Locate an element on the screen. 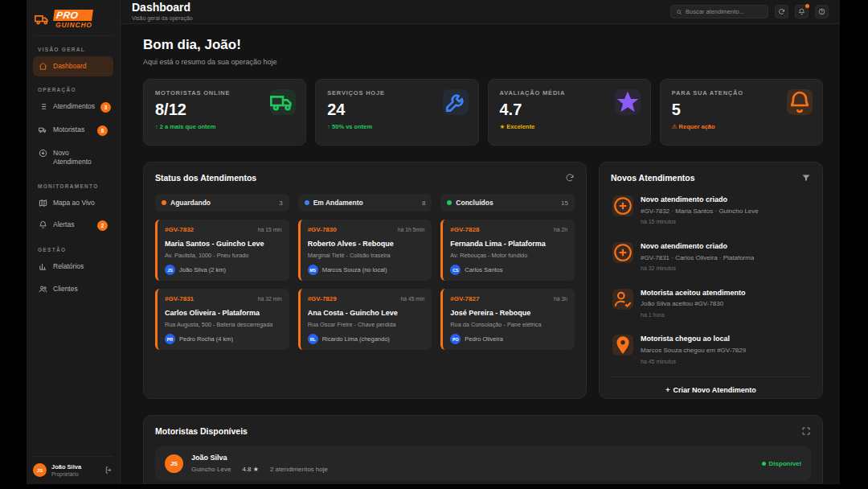 This screenshot has width=868, height=489. feed-item-time: há 45 minutos is located at coordinates (693, 362).